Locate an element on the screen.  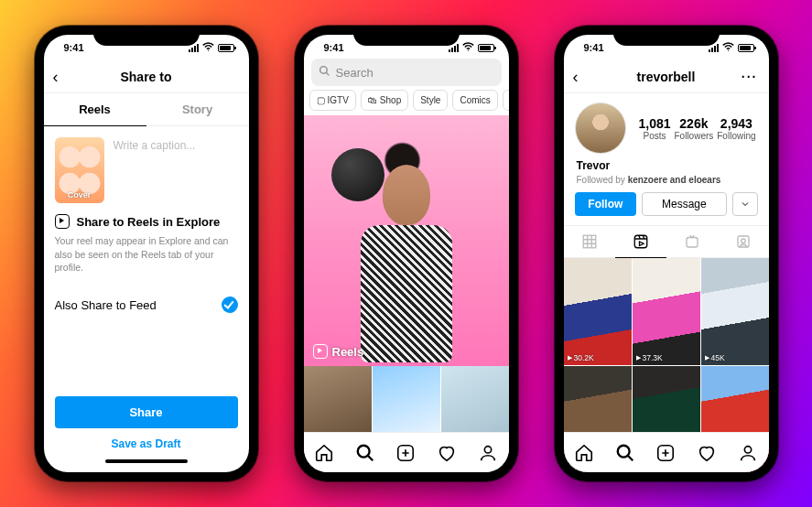
share-button: Share is located at coordinates (146, 412).